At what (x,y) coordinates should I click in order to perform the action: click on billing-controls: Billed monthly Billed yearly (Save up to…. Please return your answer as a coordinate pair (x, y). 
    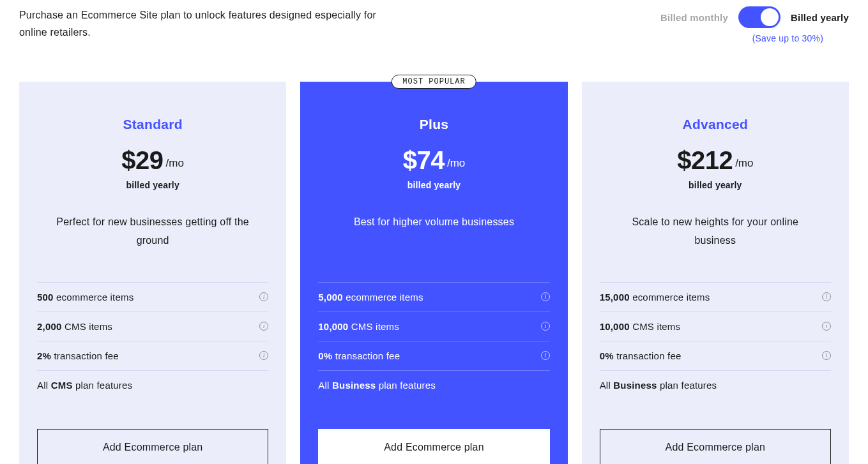
    Looking at the image, I should click on (755, 25).